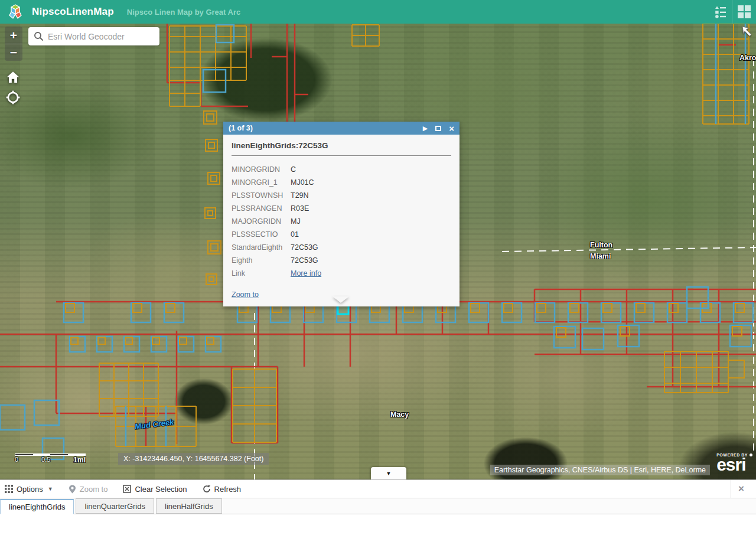  What do you see at coordinates (399, 415) in the screenshot?
I see `place-label-macy: Macy` at bounding box center [399, 415].